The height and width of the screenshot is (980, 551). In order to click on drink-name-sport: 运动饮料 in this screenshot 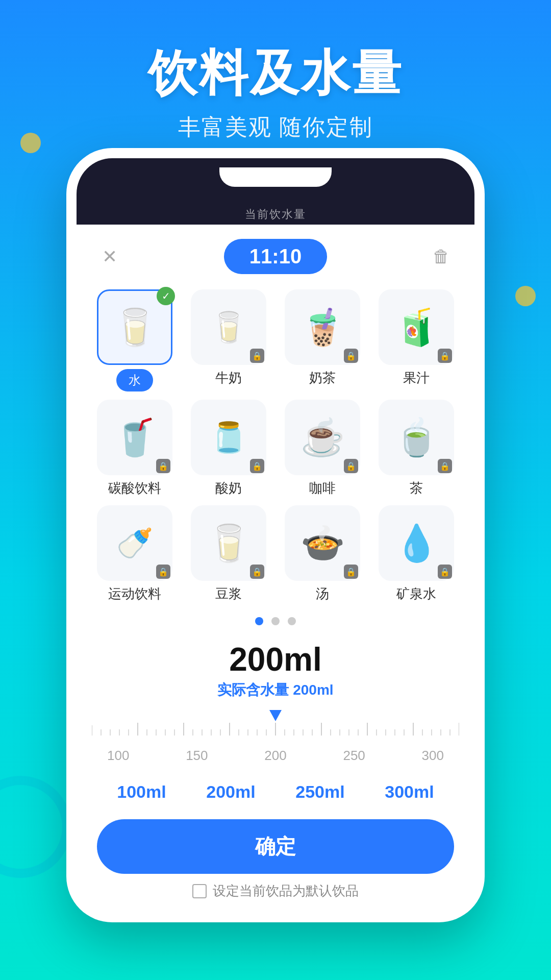, I will do `click(135, 594)`.